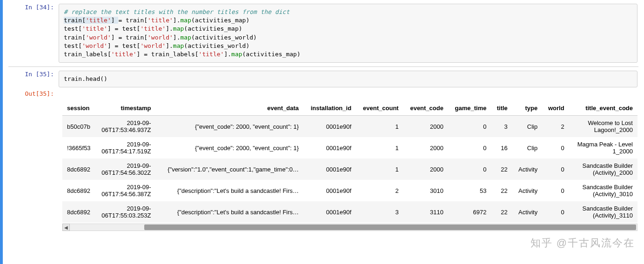  Describe the element at coordinates (177, 12) in the screenshot. I see `code-comment: # replace the text titles with the numbe…` at that location.